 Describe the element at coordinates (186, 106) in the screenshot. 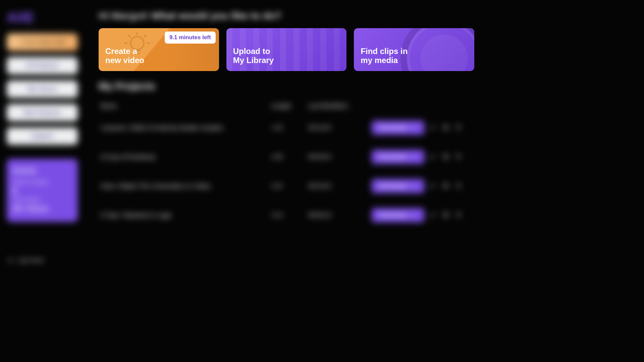

I see `col-name: Name` at that location.